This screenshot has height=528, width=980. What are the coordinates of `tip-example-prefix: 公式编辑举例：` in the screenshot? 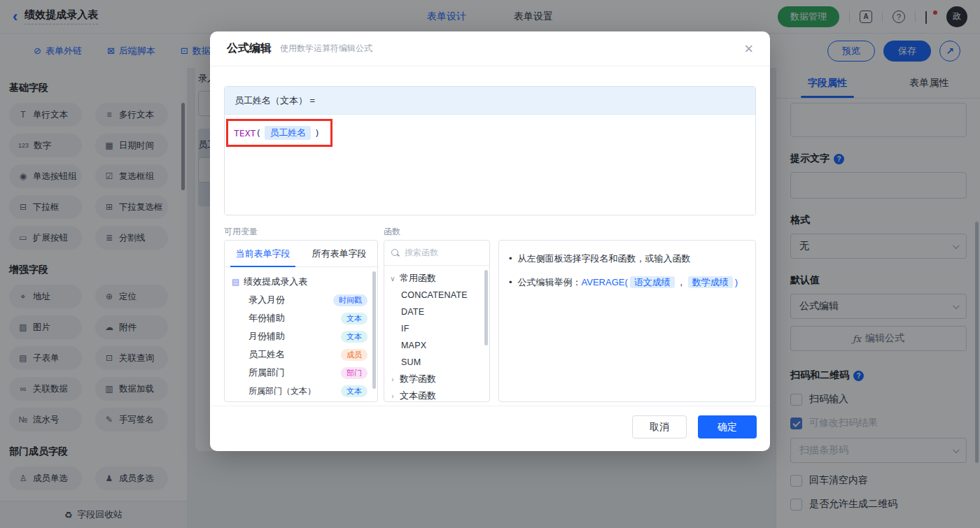 It's located at (550, 283).